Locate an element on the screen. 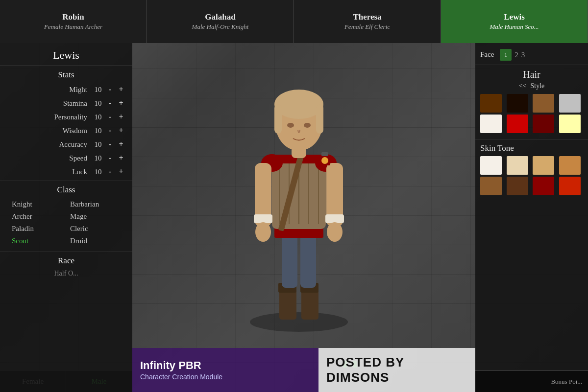 The height and width of the screenshot is (392, 588). skin-section: Skin Tone is located at coordinates (532, 170).